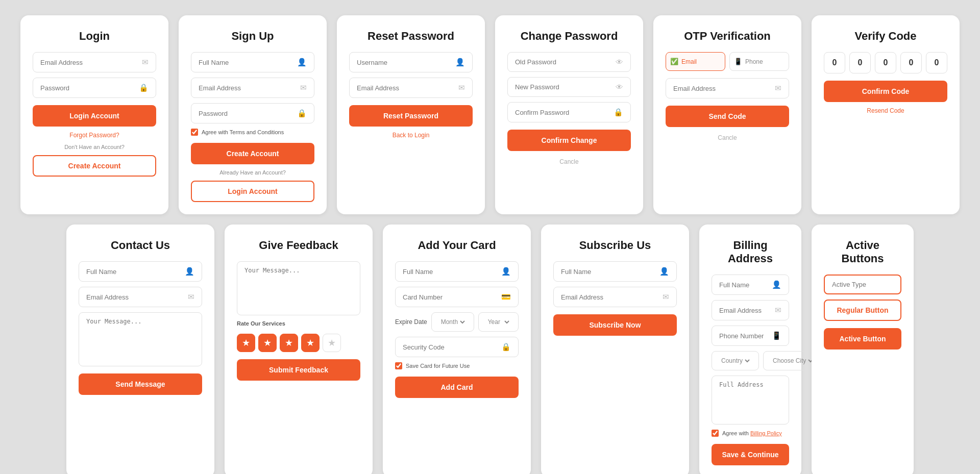  What do you see at coordinates (793, 361) in the screenshot?
I see `billing-city-select: Choose City` at bounding box center [793, 361].